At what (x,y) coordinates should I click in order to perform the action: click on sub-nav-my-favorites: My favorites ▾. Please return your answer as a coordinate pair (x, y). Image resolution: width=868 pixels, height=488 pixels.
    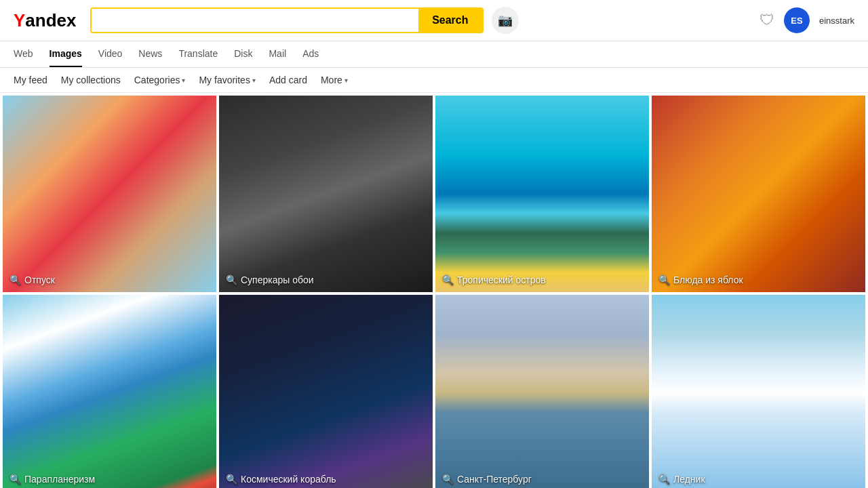
    Looking at the image, I should click on (226, 80).